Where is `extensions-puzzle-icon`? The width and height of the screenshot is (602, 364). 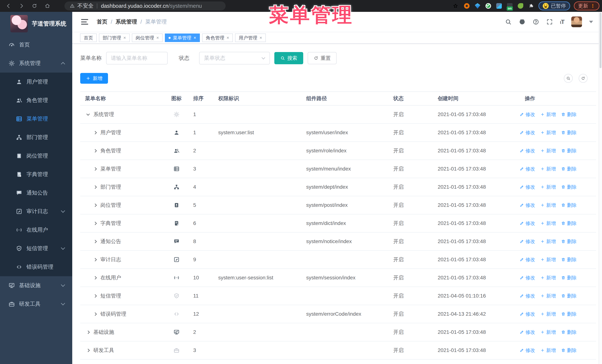 extensions-puzzle-icon is located at coordinates (531, 6).